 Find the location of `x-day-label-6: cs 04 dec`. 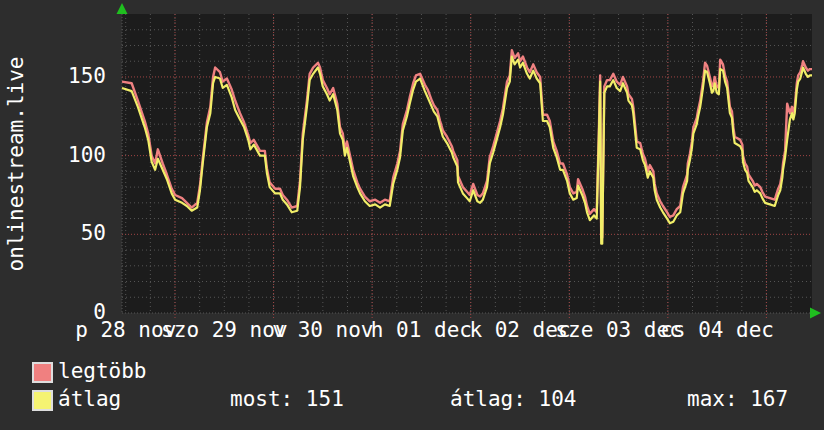

x-day-label-6: cs 04 dec is located at coordinates (717, 330).